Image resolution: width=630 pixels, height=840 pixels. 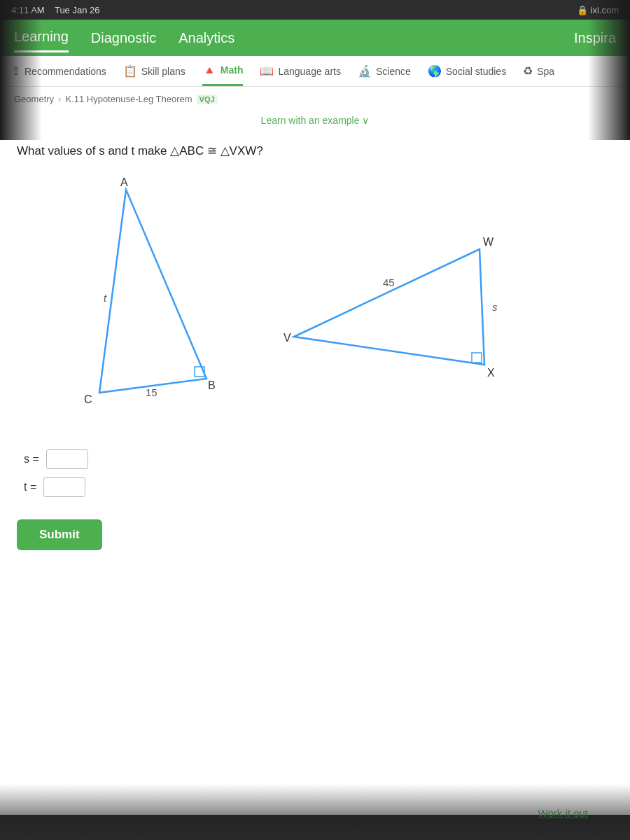 What do you see at coordinates (64, 487) in the screenshot?
I see `t-input` at bounding box center [64, 487].